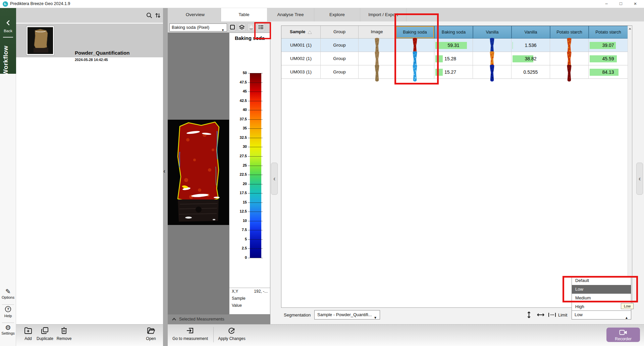  What do you see at coordinates (630, 167) in the screenshot?
I see `table-scrollbar` at bounding box center [630, 167].